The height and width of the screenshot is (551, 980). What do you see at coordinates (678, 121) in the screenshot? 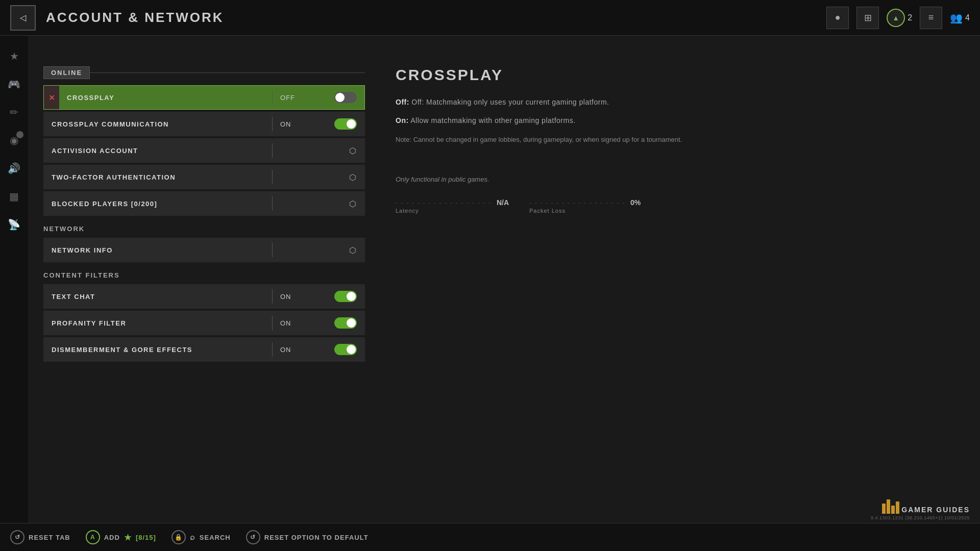
I see `detail-desc-on: On: Allow matchmaking with other gaming …` at bounding box center [678, 121].